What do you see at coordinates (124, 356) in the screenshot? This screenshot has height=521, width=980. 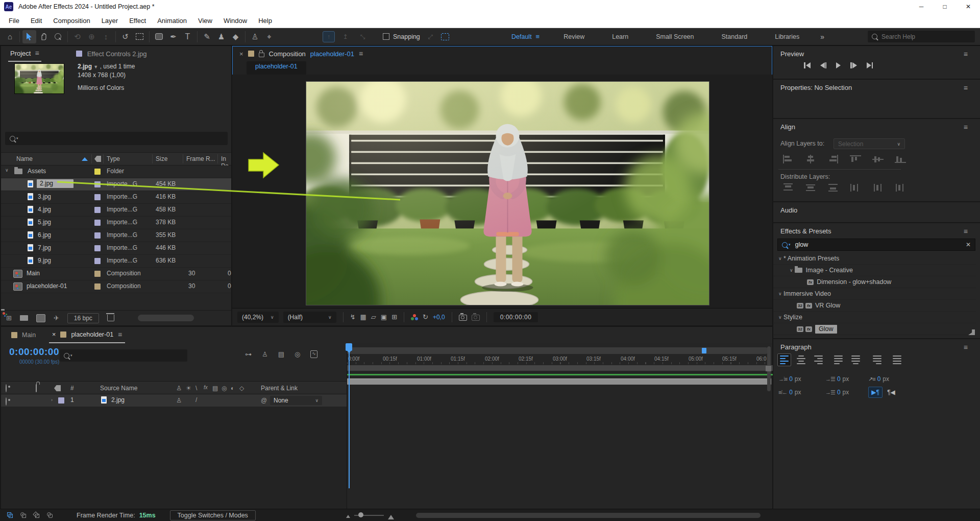 I see `timeline-search-box: ▾` at bounding box center [124, 356].